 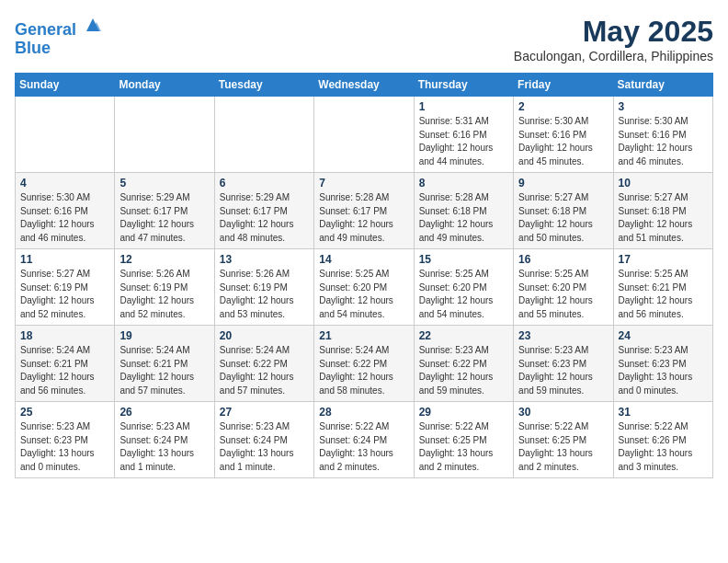 I want to click on weekday-header-saturday: Saturday, so click(x=663, y=85).